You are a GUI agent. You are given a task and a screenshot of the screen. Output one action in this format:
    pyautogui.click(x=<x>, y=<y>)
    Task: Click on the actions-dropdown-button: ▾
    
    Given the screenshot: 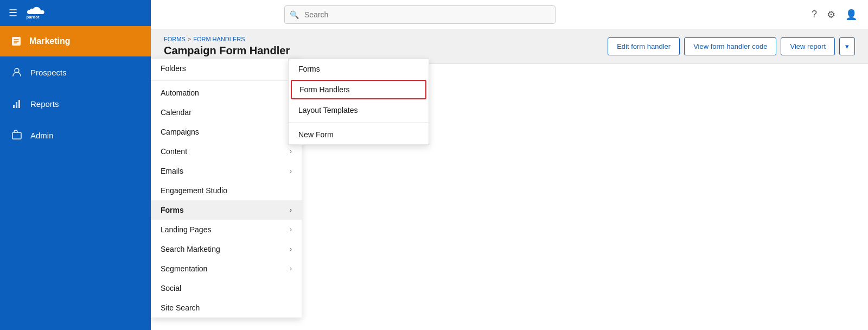 What is the action you would take?
    pyautogui.click(x=847, y=47)
    